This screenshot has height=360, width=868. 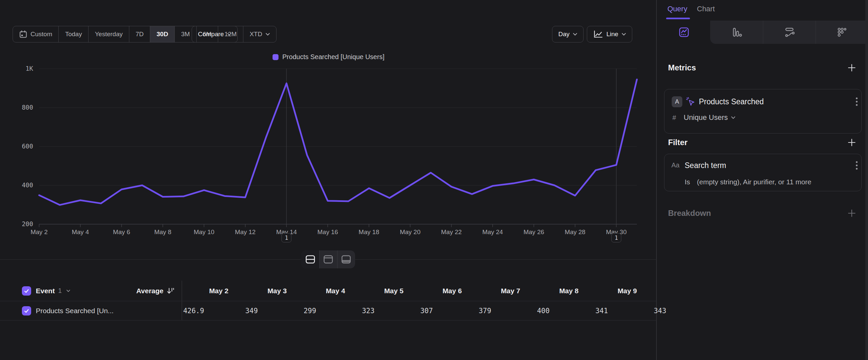 I want to click on day-cell-value: 341, so click(x=584, y=311).